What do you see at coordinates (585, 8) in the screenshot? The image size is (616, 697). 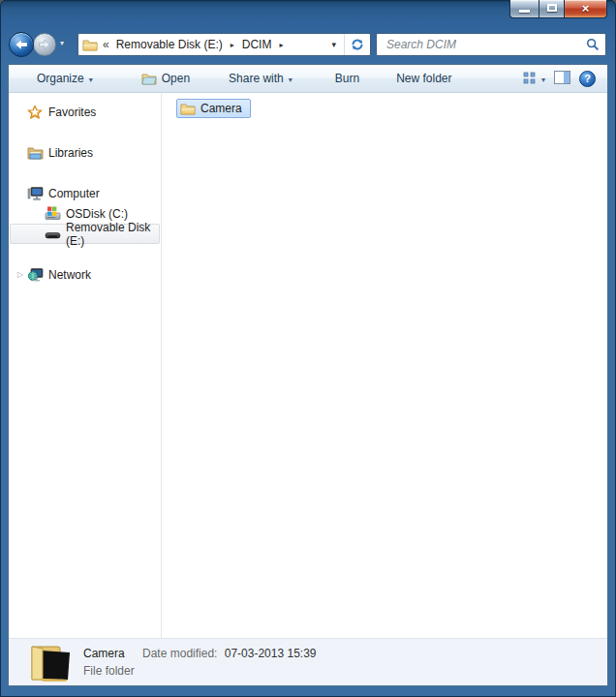 I see `close-icon: ×` at bounding box center [585, 8].